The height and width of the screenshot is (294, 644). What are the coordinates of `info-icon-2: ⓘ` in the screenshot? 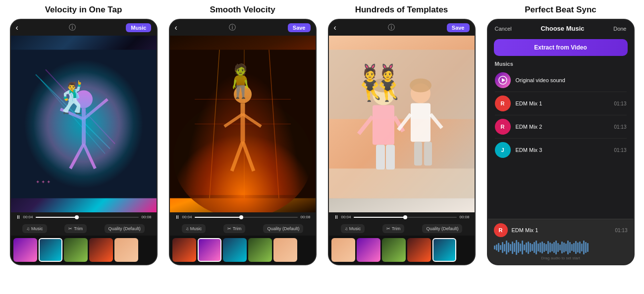 It's located at (232, 28).